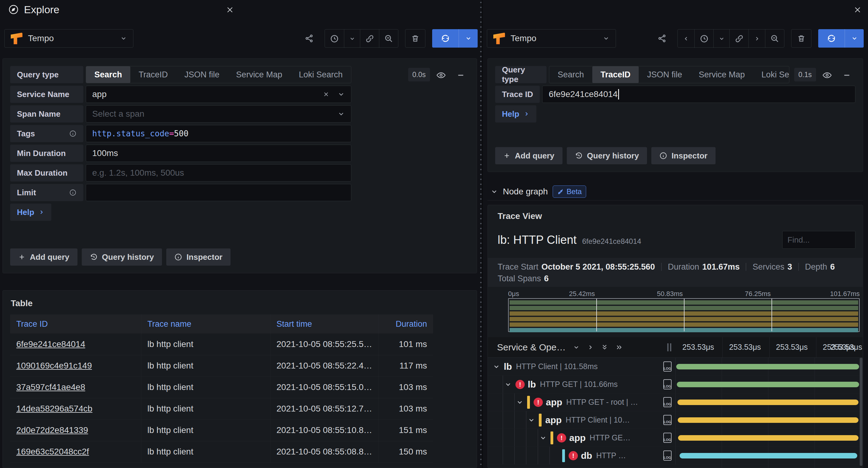 Image resolution: width=868 pixels, height=468 pixels. I want to click on span-row: ! app HTTP GE… LOG, so click(675, 438).